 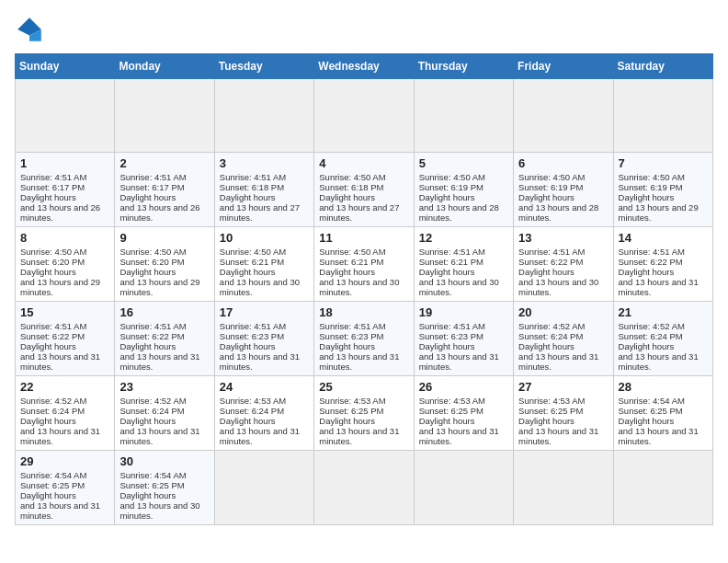 I want to click on day-number: 22, so click(x=64, y=386).